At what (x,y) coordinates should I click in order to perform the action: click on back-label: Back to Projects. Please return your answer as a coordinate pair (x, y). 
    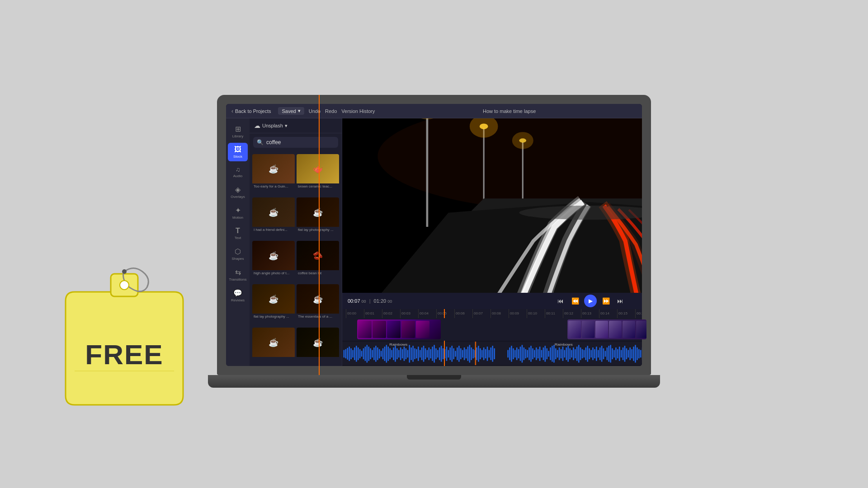
    Looking at the image, I should click on (253, 111).